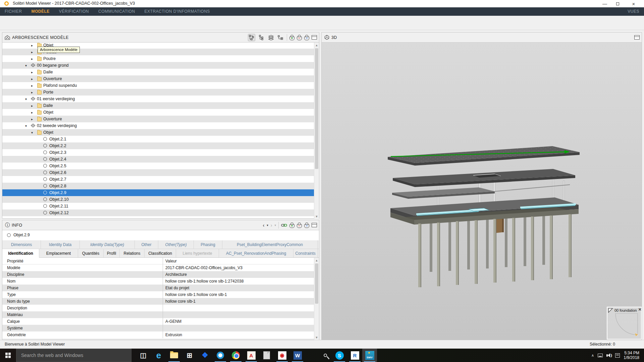  I want to click on tree-view-containment-button, so click(281, 38).